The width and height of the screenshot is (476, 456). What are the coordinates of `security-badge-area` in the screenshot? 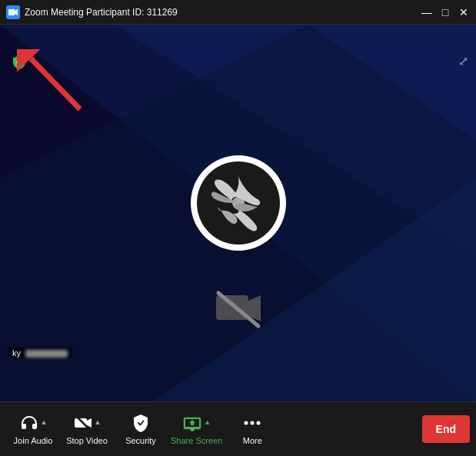 It's located at (19, 62).